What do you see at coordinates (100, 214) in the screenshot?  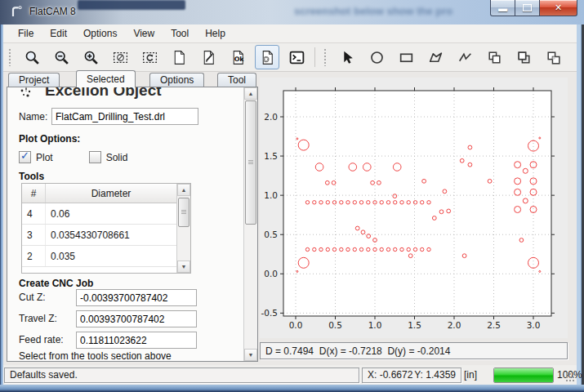 I see `table-row: 40.06` at bounding box center [100, 214].